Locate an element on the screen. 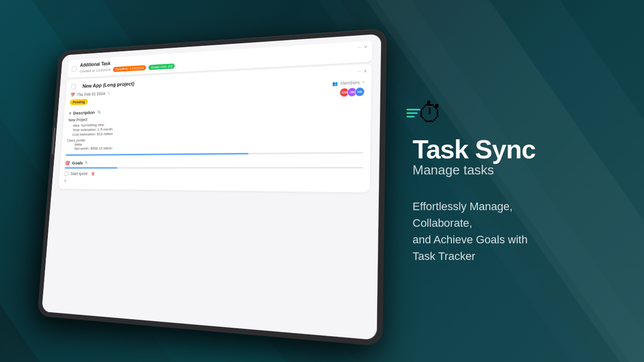 The height and width of the screenshot is (362, 644). card-more-icon: ··· is located at coordinates (359, 71).